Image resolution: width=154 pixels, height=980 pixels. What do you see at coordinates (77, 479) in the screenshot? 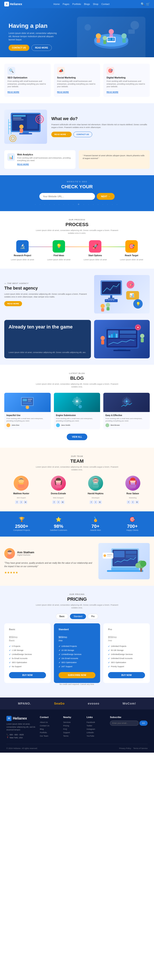
I see `team-section: OUR TEAM TEAM Lorem ipsum dolor sit amet…` at bounding box center [77, 479].